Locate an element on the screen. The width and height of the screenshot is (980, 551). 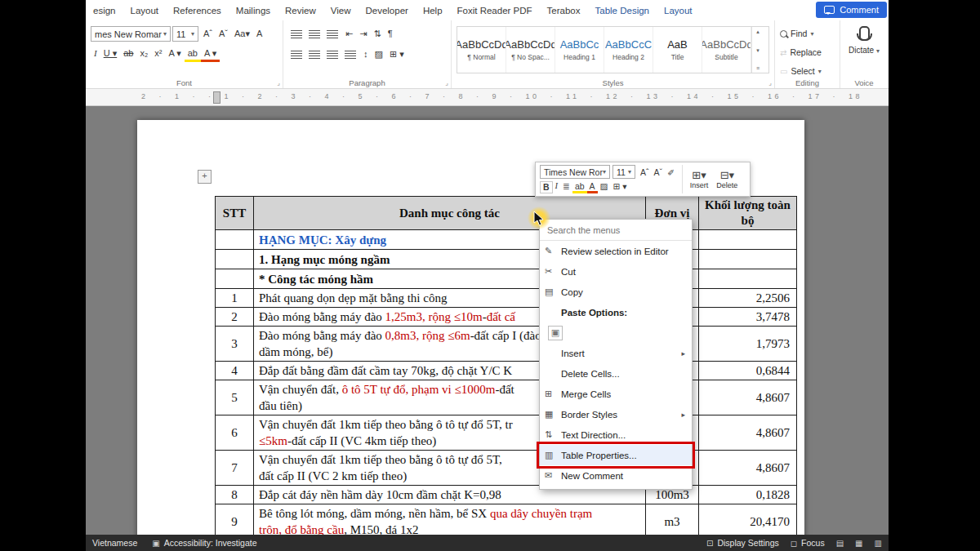
context-menu-item: ▣ ▸ is located at coordinates (616, 333).